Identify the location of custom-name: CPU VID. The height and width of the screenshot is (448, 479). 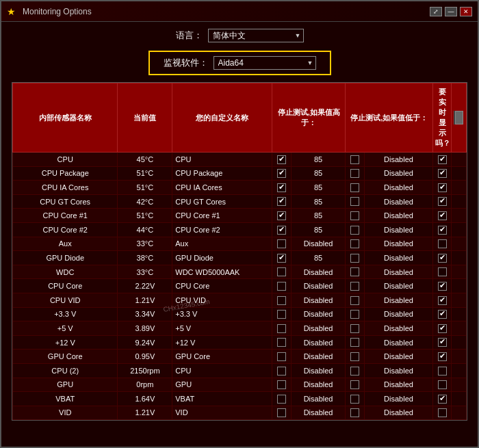
(222, 300).